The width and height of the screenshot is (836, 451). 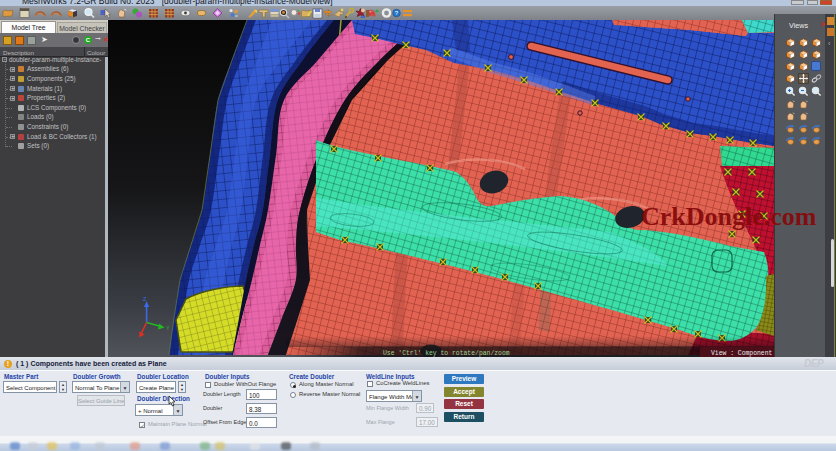 What do you see at coordinates (742, 354) in the screenshot?
I see `svg-text: View : Component` at bounding box center [742, 354].